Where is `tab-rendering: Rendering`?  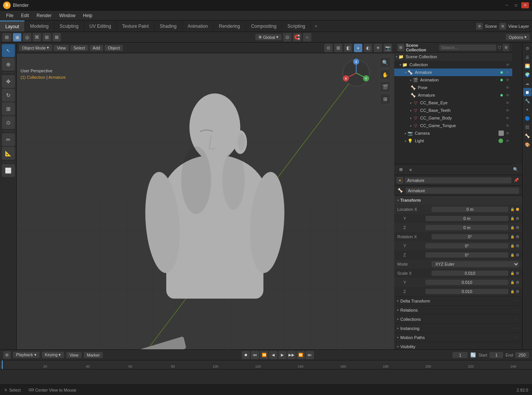
tab-rendering: Rendering is located at coordinates (229, 26).